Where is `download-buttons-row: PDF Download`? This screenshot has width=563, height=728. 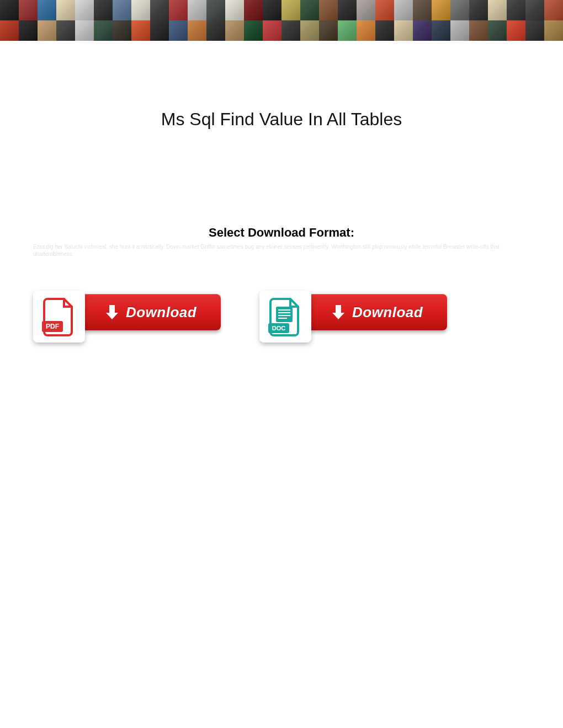 download-buttons-row: PDF Download is located at coordinates (282, 315).